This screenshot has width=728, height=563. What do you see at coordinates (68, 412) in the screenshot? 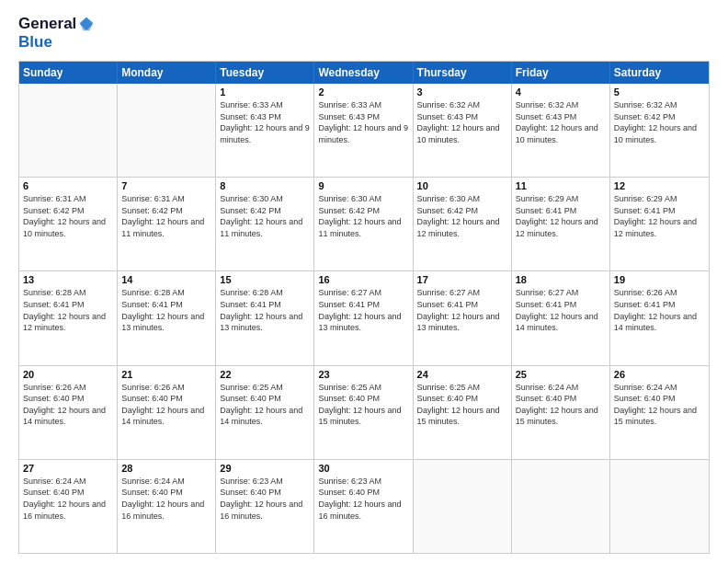
I see `calendar-cell: 20Sunrise: 6:26 AM Sunset: 6:40 PM Dayli…` at bounding box center [68, 412].